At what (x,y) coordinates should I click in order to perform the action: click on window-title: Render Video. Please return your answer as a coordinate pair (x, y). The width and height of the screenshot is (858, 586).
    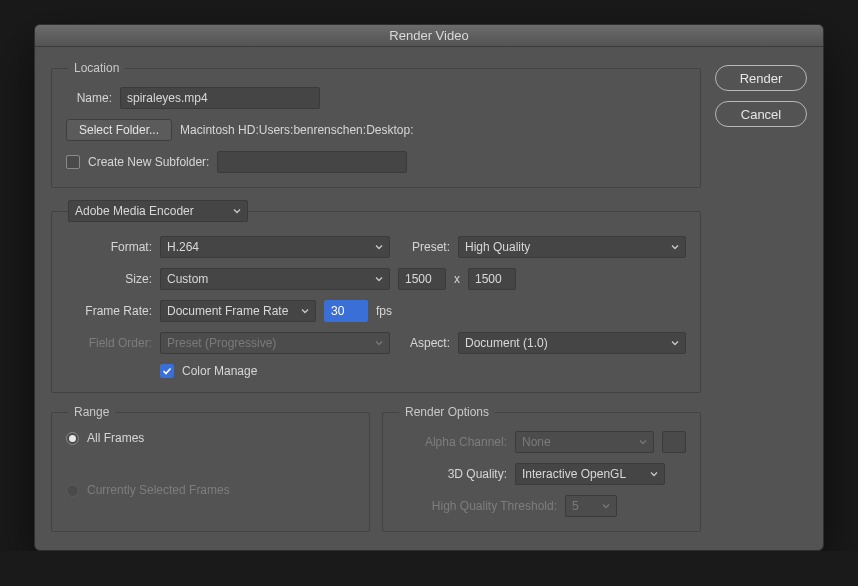
    Looking at the image, I should click on (428, 36).